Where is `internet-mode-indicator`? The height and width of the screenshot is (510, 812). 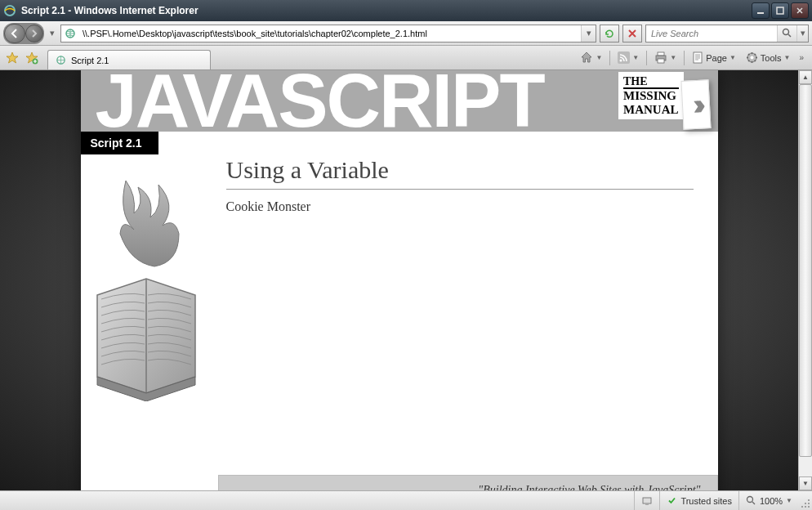 internet-mode-indicator is located at coordinates (647, 500).